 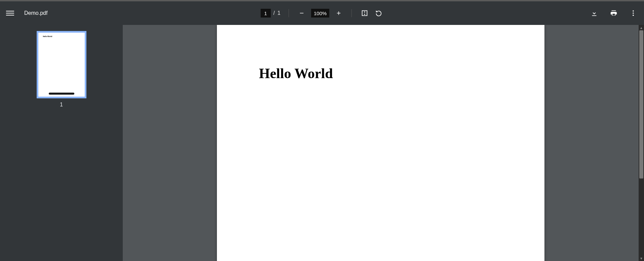 What do you see at coordinates (339, 13) in the screenshot?
I see `plus-icon` at bounding box center [339, 13].